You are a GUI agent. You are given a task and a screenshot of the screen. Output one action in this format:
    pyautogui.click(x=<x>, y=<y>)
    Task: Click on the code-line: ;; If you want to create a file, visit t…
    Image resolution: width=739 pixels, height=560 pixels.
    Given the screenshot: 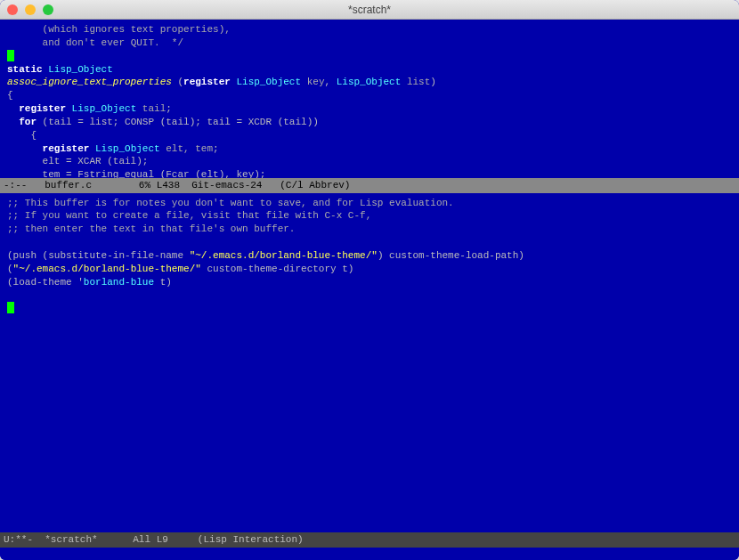 What is the action you would take?
    pyautogui.click(x=189, y=215)
    